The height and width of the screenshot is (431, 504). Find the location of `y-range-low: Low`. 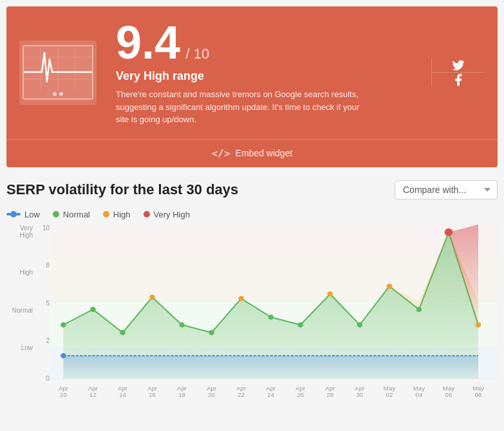

y-range-low: Low is located at coordinates (19, 347).